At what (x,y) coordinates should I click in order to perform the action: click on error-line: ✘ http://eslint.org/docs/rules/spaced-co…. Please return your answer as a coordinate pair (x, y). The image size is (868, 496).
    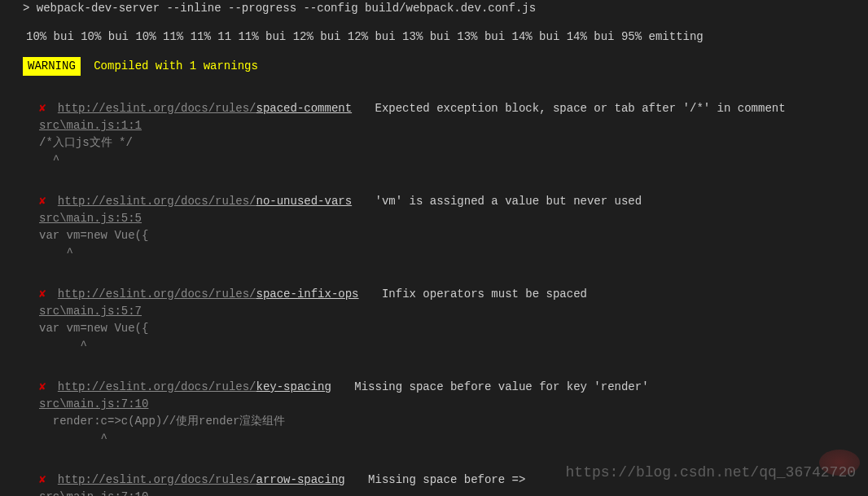
    Looking at the image, I should click on (445, 109).